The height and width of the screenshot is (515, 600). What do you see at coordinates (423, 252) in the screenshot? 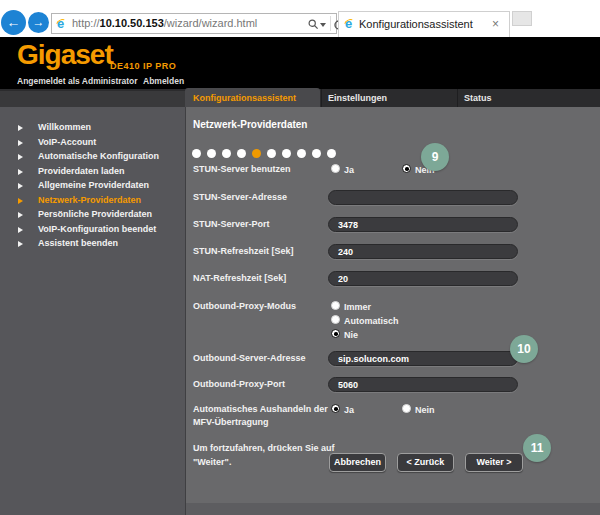
I see `stun-refresh-input` at bounding box center [423, 252].